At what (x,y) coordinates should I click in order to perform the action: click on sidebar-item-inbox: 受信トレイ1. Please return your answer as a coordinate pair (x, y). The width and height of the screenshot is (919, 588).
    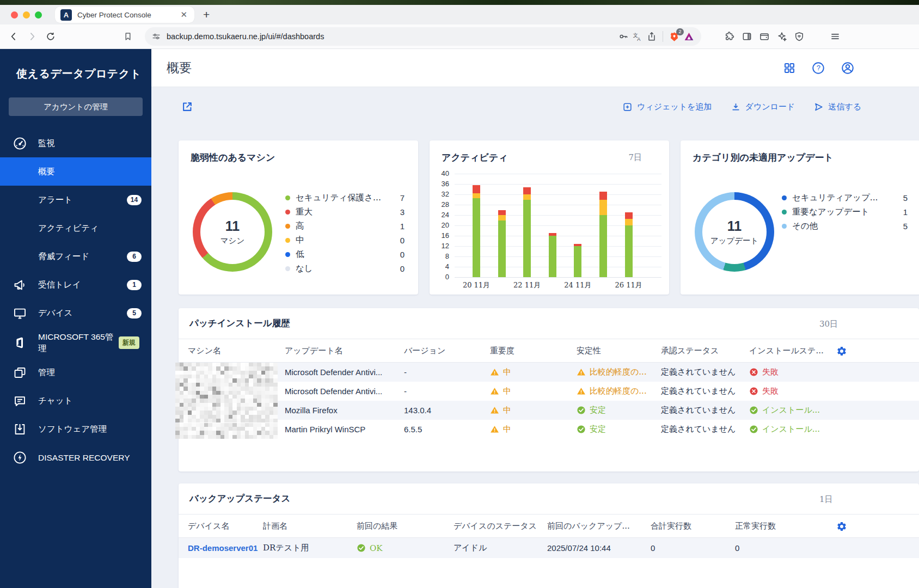
    Looking at the image, I should click on (76, 285).